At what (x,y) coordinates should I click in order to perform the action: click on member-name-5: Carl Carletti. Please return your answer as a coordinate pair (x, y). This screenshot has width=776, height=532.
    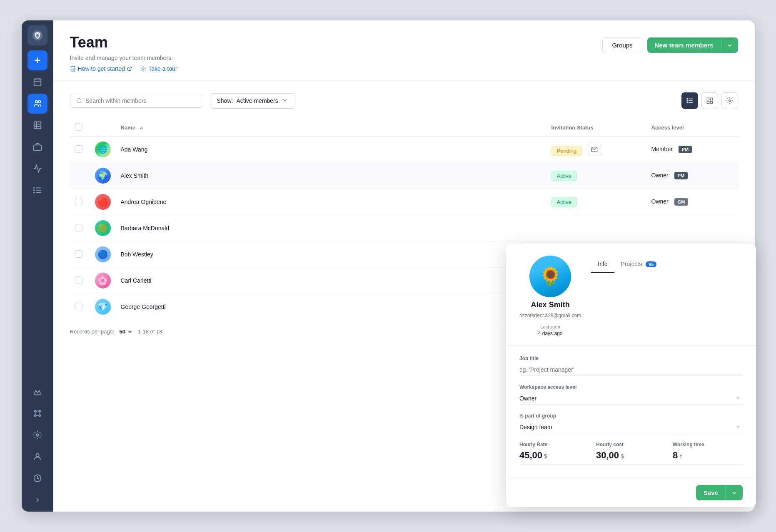
    Looking at the image, I should click on (136, 281).